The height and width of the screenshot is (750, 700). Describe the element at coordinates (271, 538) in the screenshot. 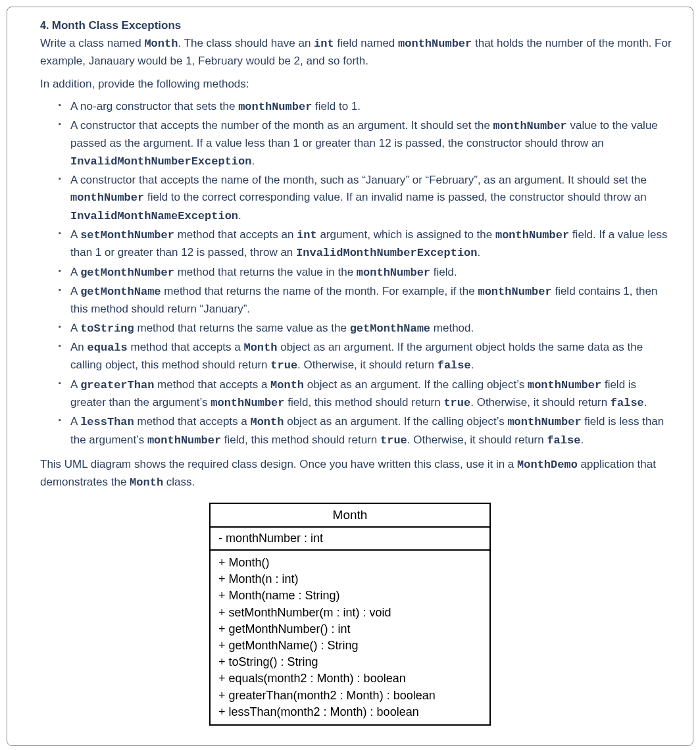

I see `uml-field: - monthNumber : int` at that location.